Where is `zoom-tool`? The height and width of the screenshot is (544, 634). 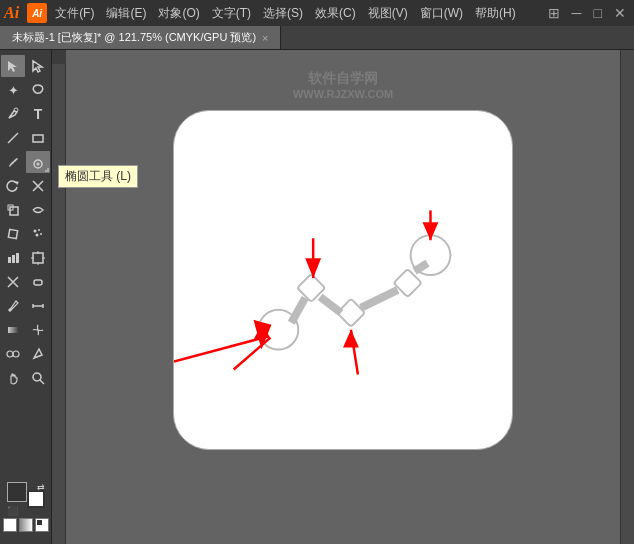 zoom-tool is located at coordinates (38, 378).